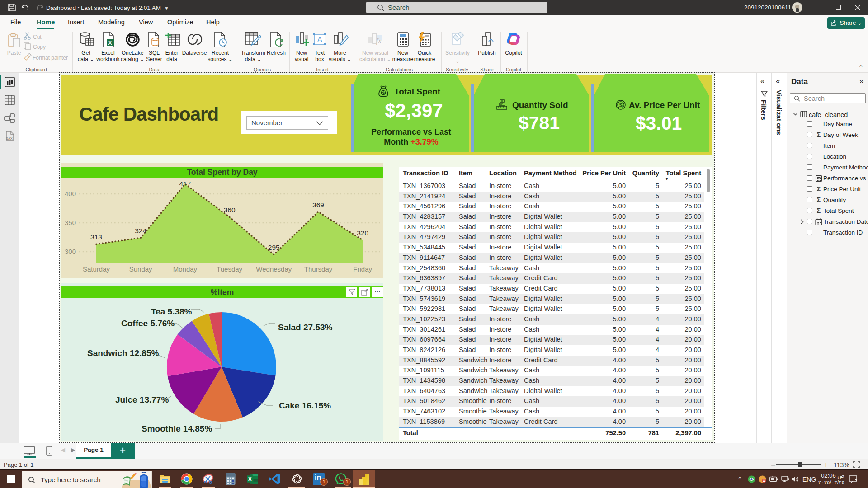 The width and height of the screenshot is (868, 488). I want to click on svg-text: Tuesday, so click(230, 269).